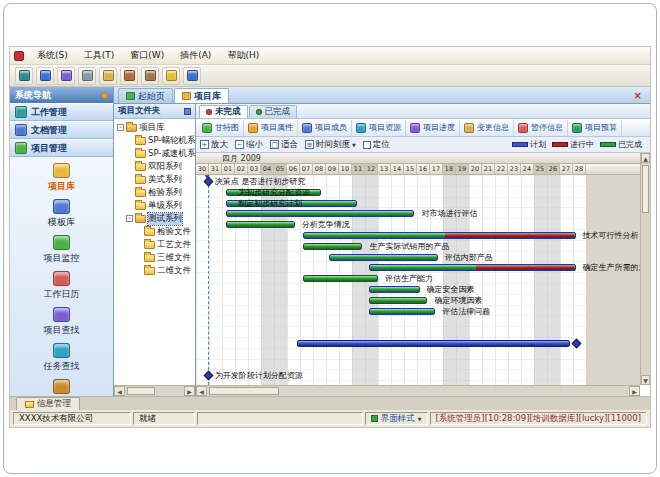 The width and height of the screenshot is (660, 477). I want to click on status-tab-1: 未完成, so click(224, 112).